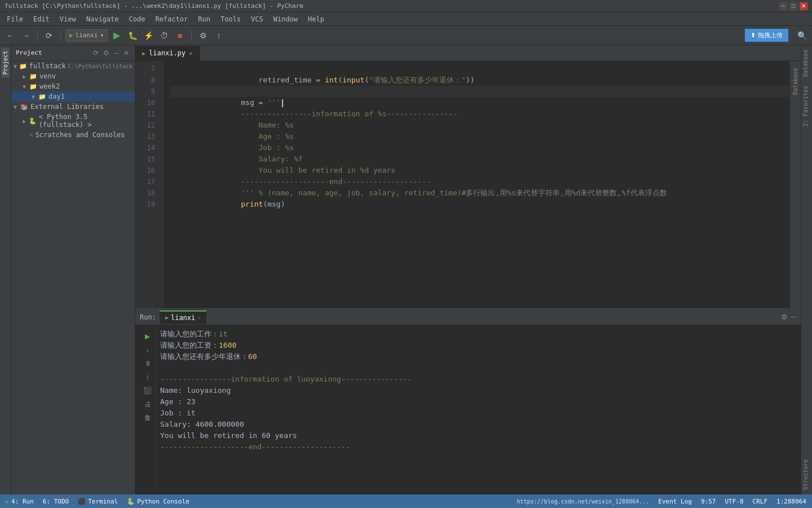 Image resolution: width=812 pixels, height=508 pixels. I want to click on toolbar-refresh: ⟳, so click(49, 36).